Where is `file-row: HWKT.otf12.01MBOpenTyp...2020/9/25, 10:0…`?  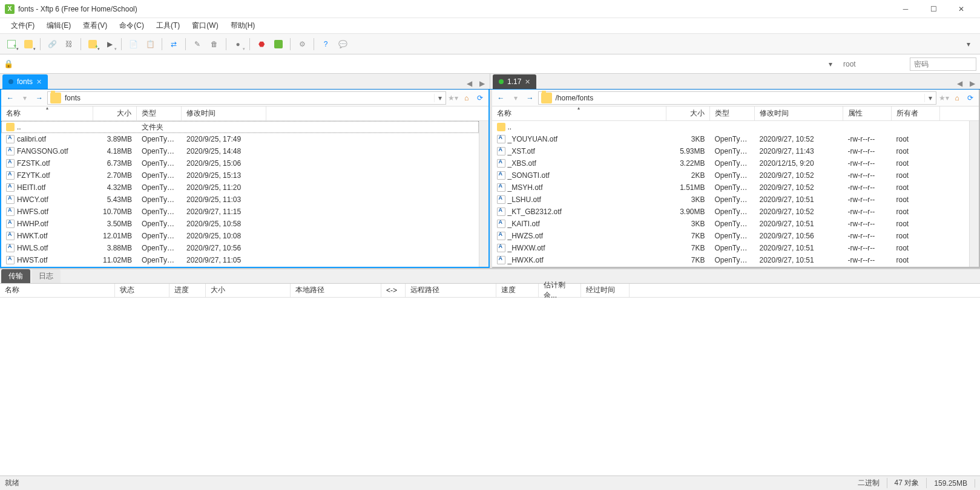 file-row: HWKT.otf12.01MBOpenTyp...2020/9/25, 10:0… is located at coordinates (240, 236).